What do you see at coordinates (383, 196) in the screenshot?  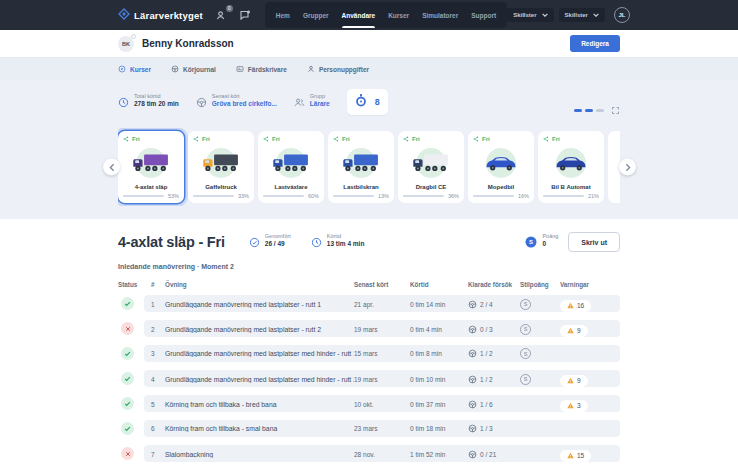 I see `progress-percent: 13%` at bounding box center [383, 196].